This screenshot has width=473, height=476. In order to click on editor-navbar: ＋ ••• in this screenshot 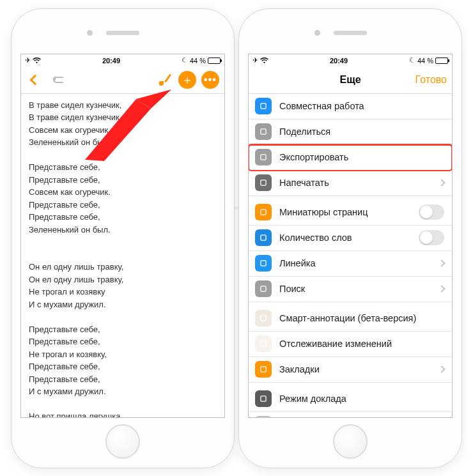, I will do `click(123, 81)`.